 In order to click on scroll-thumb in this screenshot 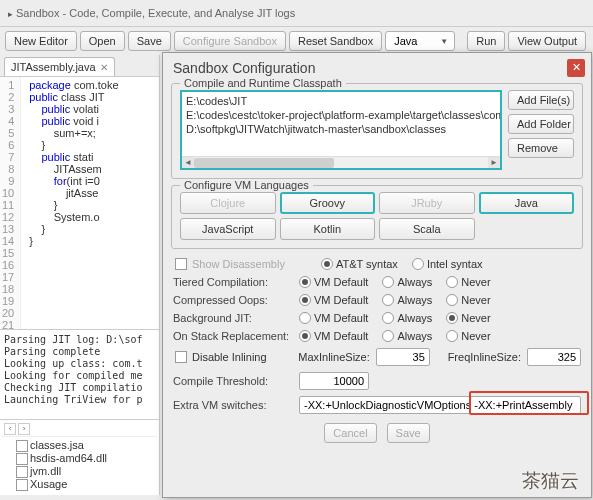, I will do `click(264, 163)`.